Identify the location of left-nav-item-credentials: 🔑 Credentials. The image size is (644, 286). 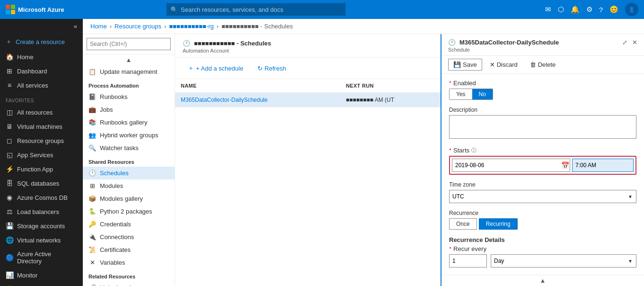
(129, 224).